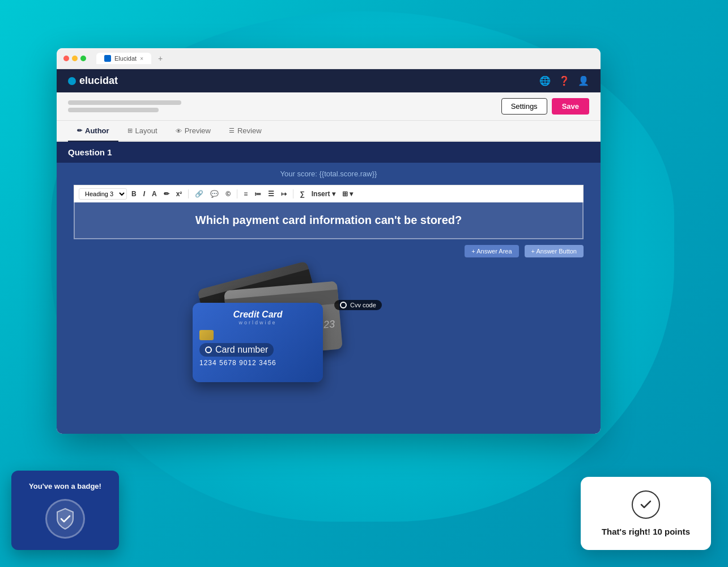 The image size is (728, 567). Describe the element at coordinates (66, 58) in the screenshot. I see `dot-red` at that location.